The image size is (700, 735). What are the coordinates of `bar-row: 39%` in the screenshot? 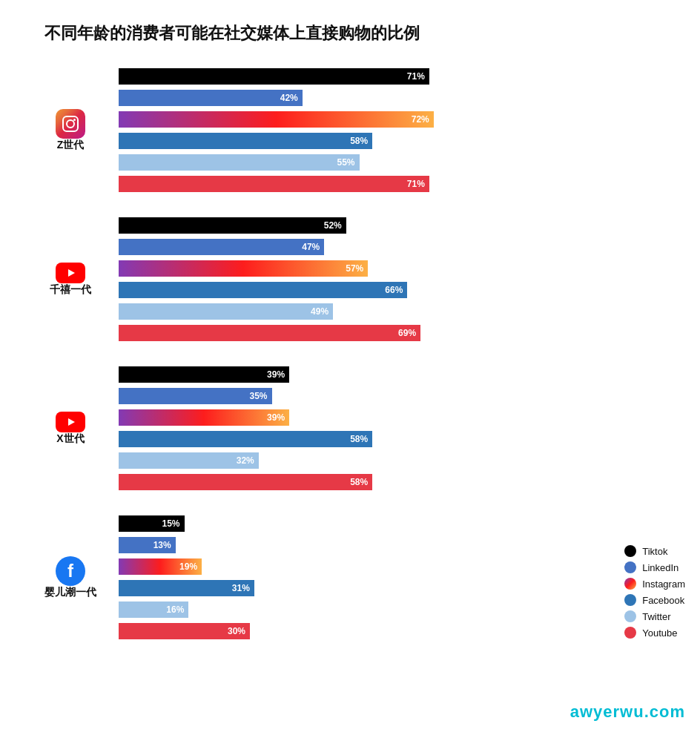 It's located at (402, 375).